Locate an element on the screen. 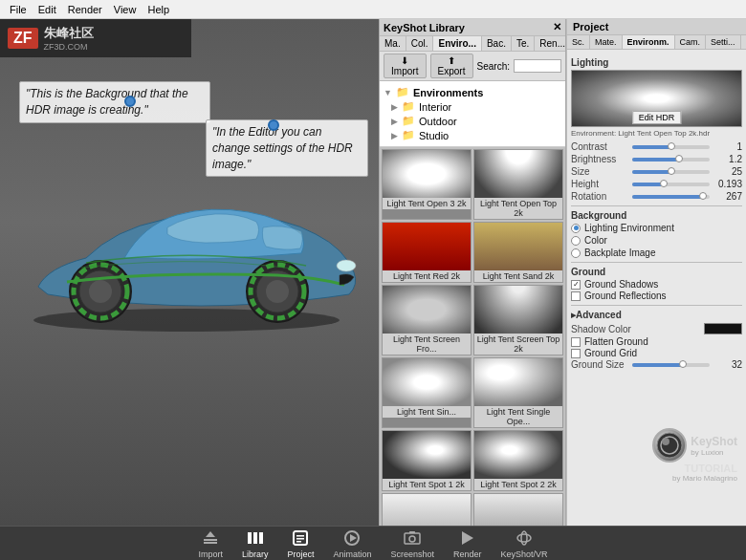 The width and height of the screenshot is (746, 560). checkbox-ground-grid-box is located at coordinates (576, 354).